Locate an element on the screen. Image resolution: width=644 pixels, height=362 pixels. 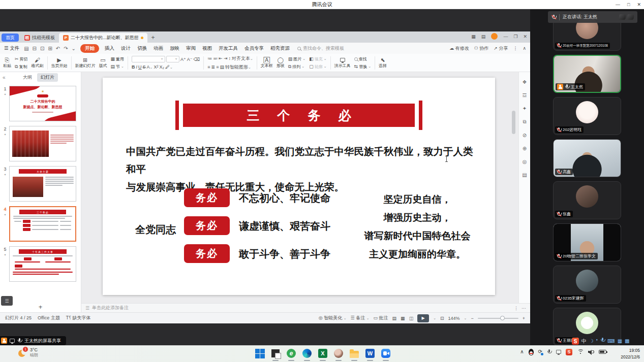
excel-button: X is located at coordinates (323, 353).